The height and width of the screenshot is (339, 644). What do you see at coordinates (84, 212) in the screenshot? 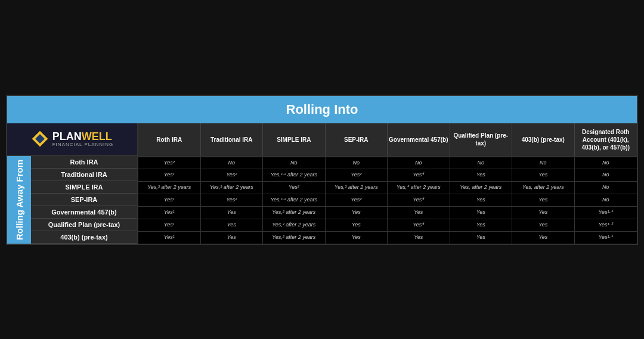
I see `row-header-4: Governmental 457(b)` at bounding box center [84, 212].